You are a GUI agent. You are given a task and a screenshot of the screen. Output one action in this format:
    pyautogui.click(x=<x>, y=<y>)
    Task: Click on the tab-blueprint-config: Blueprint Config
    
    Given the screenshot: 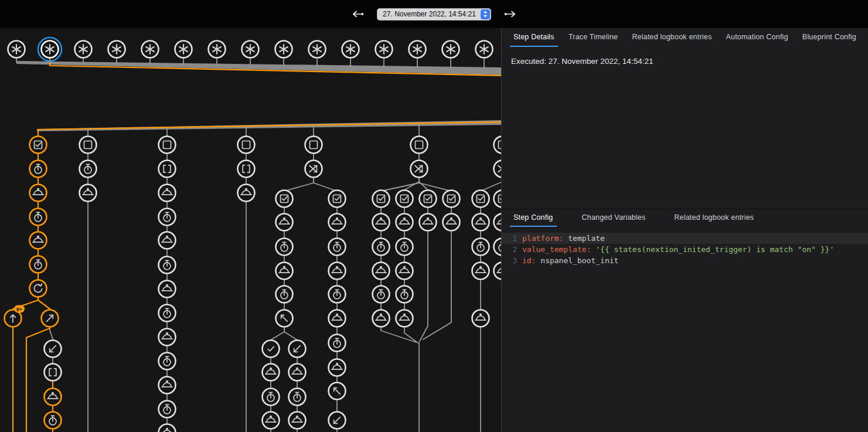 What is the action you would take?
    pyautogui.click(x=829, y=38)
    